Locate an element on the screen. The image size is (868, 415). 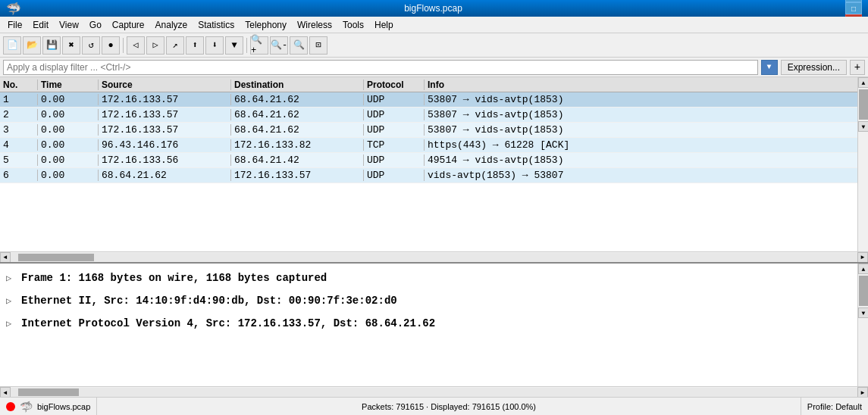
expression-button: Expression... is located at coordinates (814, 67).